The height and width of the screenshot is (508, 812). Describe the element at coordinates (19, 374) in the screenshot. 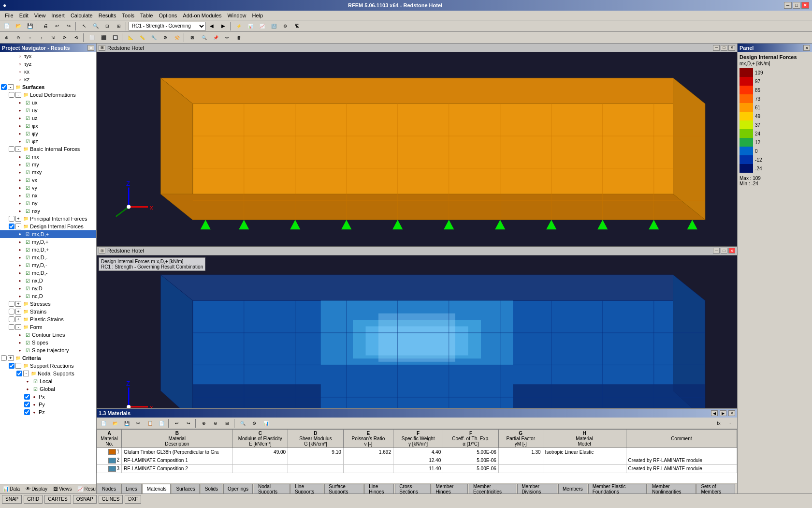

I see `cb-nodal-supports` at that location.